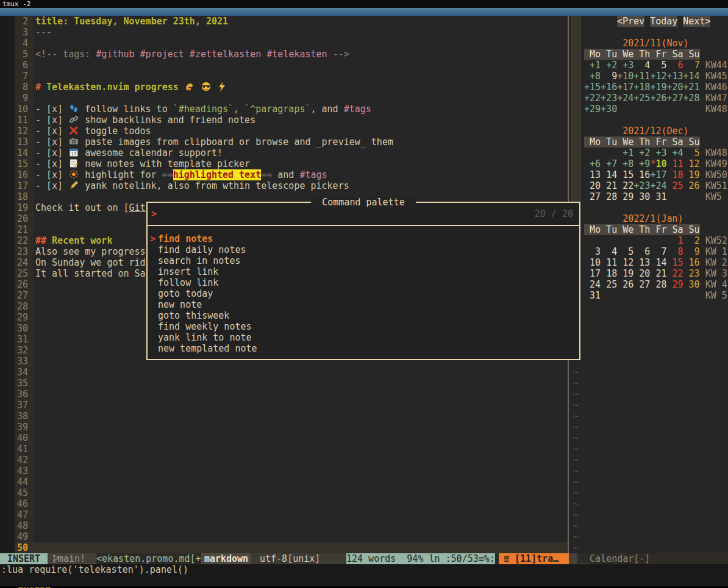  What do you see at coordinates (284, 427) in the screenshot?
I see `editor-line: 39` at bounding box center [284, 427].